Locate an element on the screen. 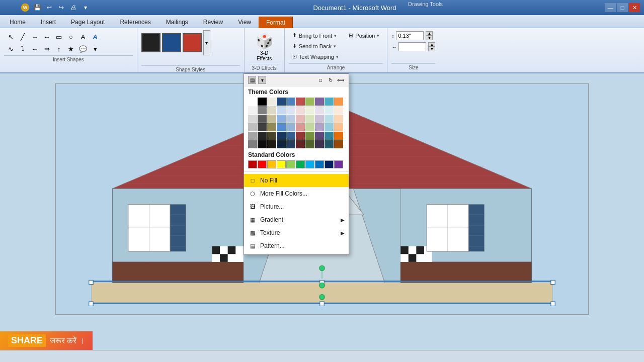 The image size is (644, 362). cp-rotate-icon: ↻ is located at coordinates (331, 80).